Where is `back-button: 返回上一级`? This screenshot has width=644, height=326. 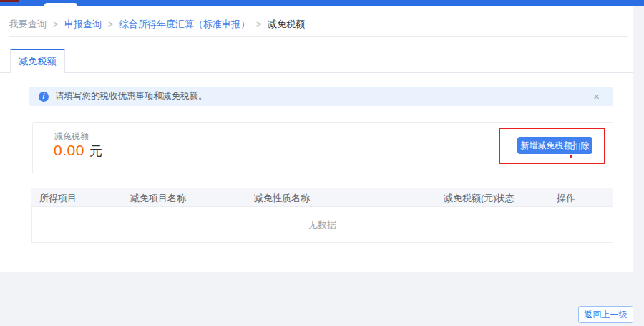
back-button: 返回上一级 is located at coordinates (605, 315).